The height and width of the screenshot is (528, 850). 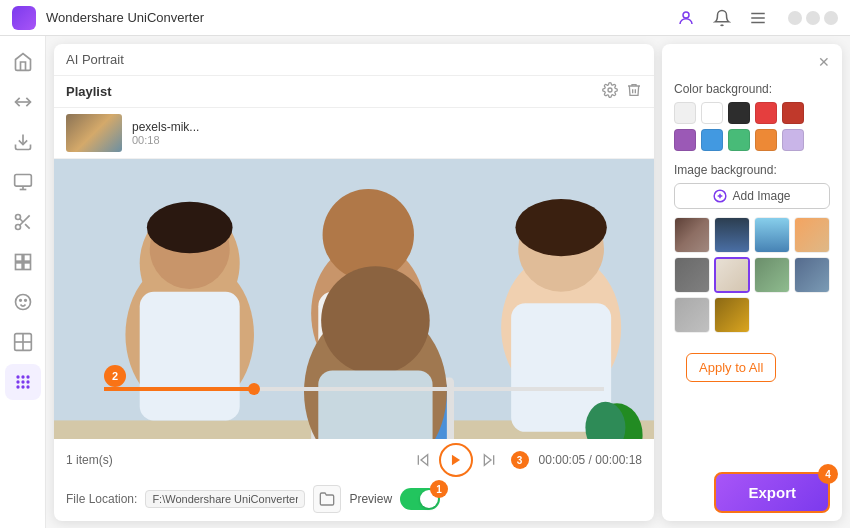 What do you see at coordinates (824, 62) in the screenshot?
I see `close-button: ✕` at bounding box center [824, 62].